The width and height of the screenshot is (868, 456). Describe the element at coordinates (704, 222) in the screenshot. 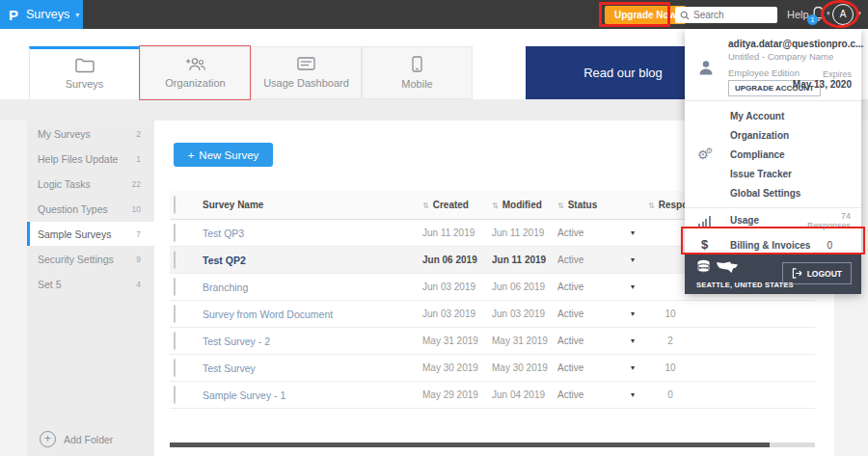

I see `bar-chart-icon` at that location.